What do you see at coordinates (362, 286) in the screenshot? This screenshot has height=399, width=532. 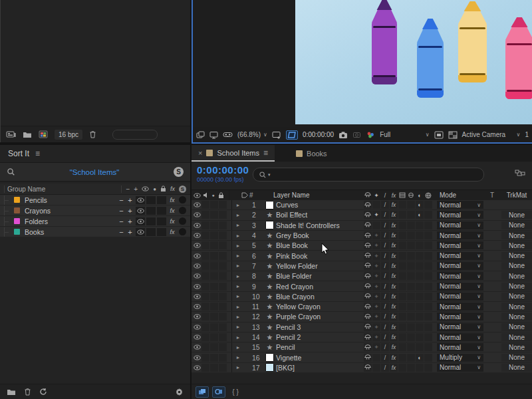 I see `layer-row: ►9★Red Crayon✦/fxNormal∨None` at bounding box center [362, 286].